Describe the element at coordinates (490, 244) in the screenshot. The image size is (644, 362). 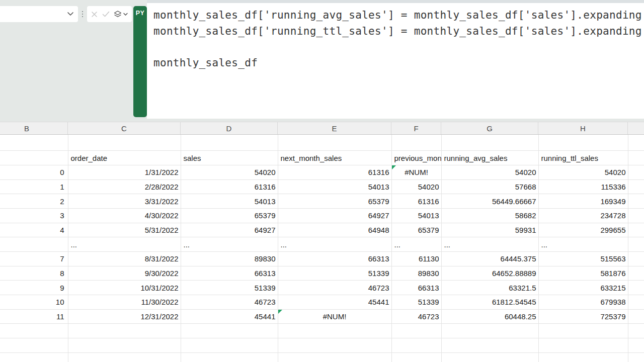
I see `cell-G: ...` at that location.